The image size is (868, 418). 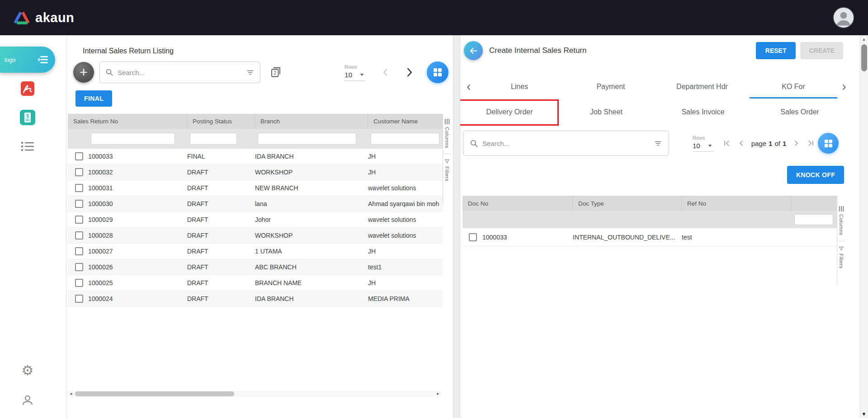 What do you see at coordinates (255, 204) in the screenshot?
I see `table-row: 1000030 DRAFT lana Ahmad syarqawi bin mo…` at bounding box center [255, 204].